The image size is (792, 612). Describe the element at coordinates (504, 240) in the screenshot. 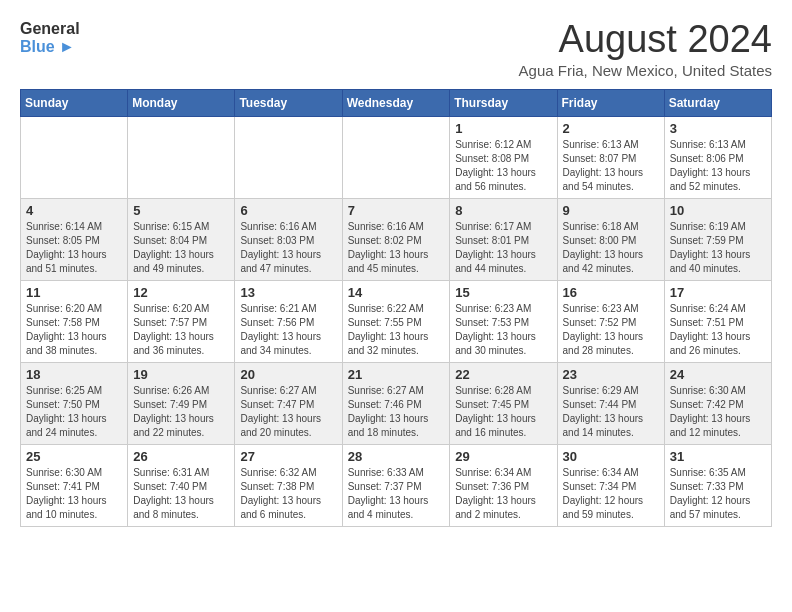

I see `calendar-cell: 8Sunrise: 6:17 AM Sunset: 8:01 PM Daylig…` at that location.